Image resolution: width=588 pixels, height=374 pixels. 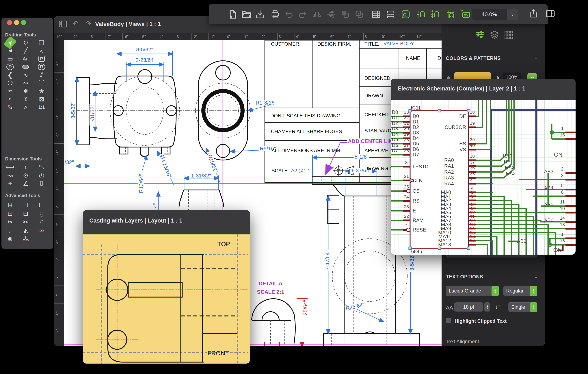 I want to click on dim-angled-tool: ↝, so click(x=10, y=175).